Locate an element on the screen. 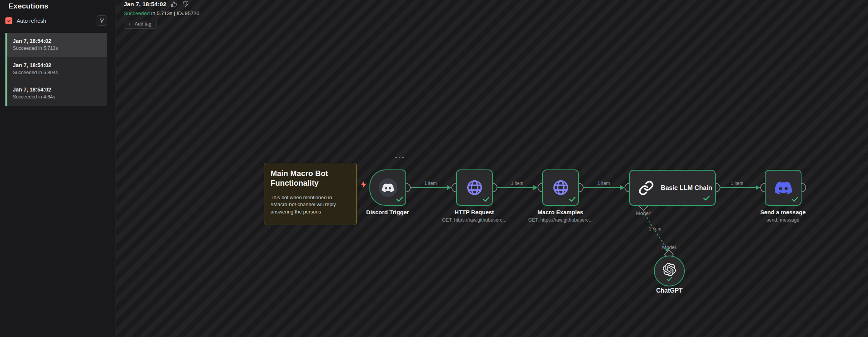  execution-status: Succeeded in 5.713s is located at coordinates (60, 48).